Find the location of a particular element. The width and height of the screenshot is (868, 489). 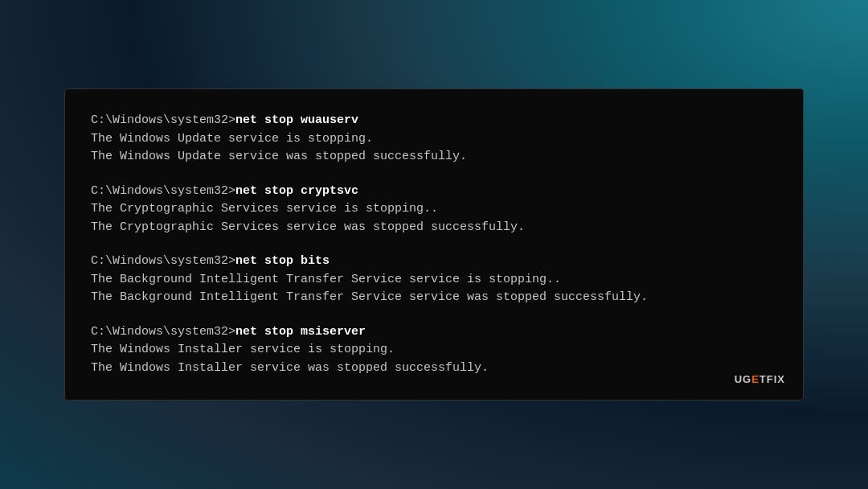

cmd-line-2: C:\Windows\system32>net stop cryptsvc is located at coordinates (434, 191).